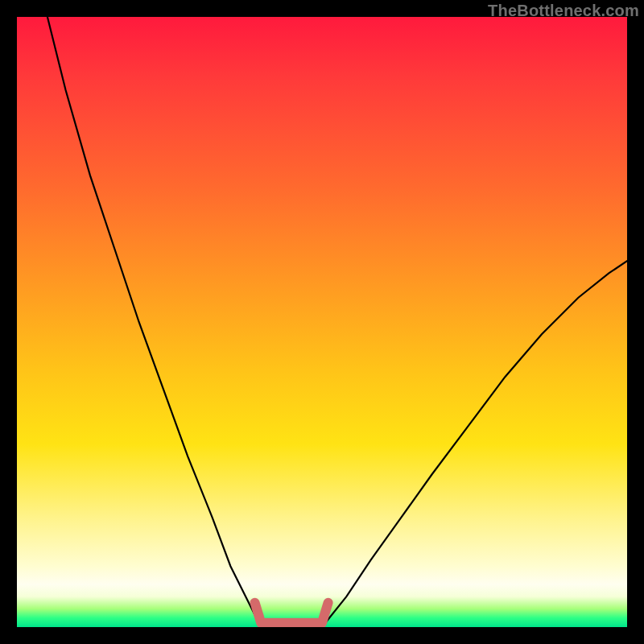 The image size is (644, 644). Describe the element at coordinates (564, 11) in the screenshot. I see `watermark-text: TheBottleneck.com` at that location.